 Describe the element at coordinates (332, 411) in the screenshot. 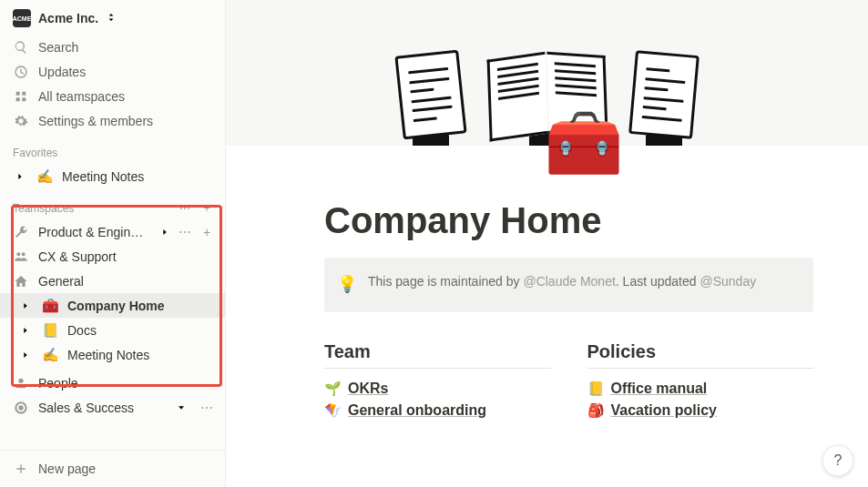

I see `kite-emoji-icon: 🪁` at that location.